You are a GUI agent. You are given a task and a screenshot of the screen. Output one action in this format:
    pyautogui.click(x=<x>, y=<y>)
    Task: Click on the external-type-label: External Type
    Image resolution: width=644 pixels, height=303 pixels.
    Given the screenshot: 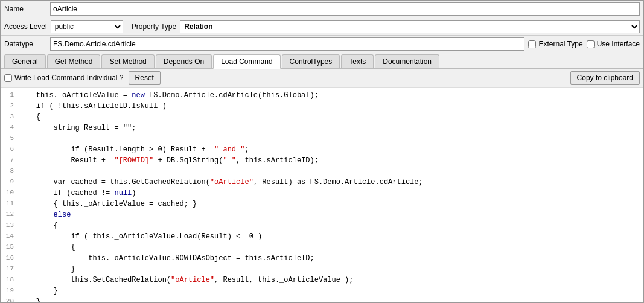 What is the action you would take?
    pyautogui.click(x=560, y=44)
    